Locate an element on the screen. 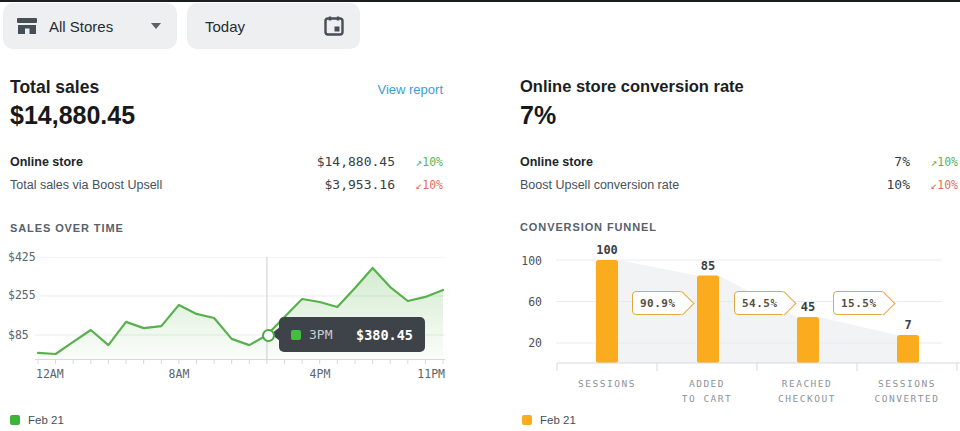 The height and width of the screenshot is (431, 960). metric-row-boost-upsell: Boost Upsell conversion rate 10% ↙10% is located at coordinates (739, 184).